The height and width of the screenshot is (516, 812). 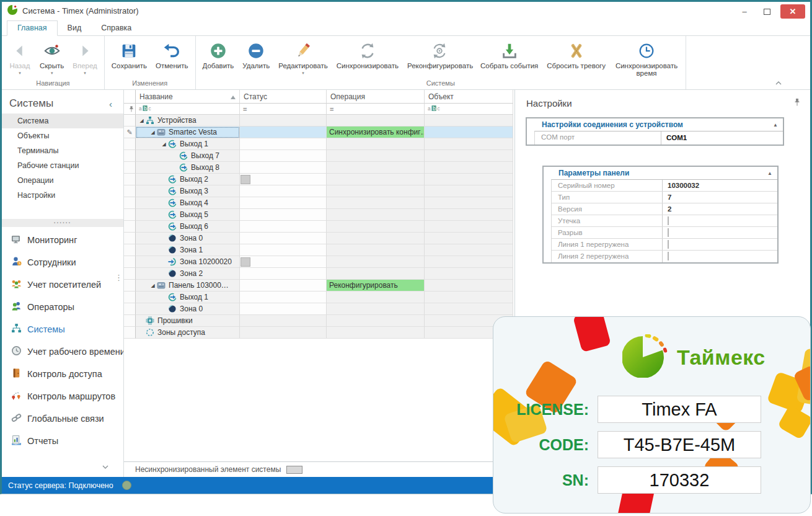 I want to click on tree-name-cell: Зона 1, so click(x=188, y=251).